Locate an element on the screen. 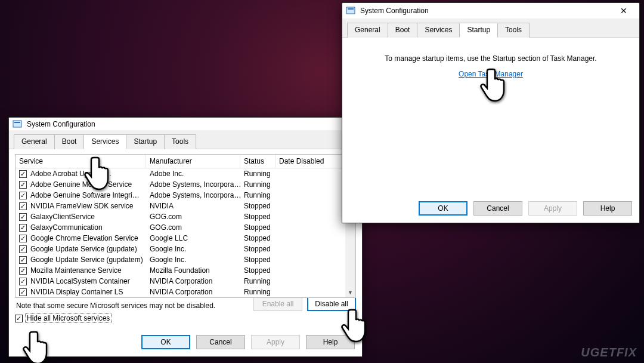 This screenshot has height=363, width=644. col-status: Status is located at coordinates (258, 161).